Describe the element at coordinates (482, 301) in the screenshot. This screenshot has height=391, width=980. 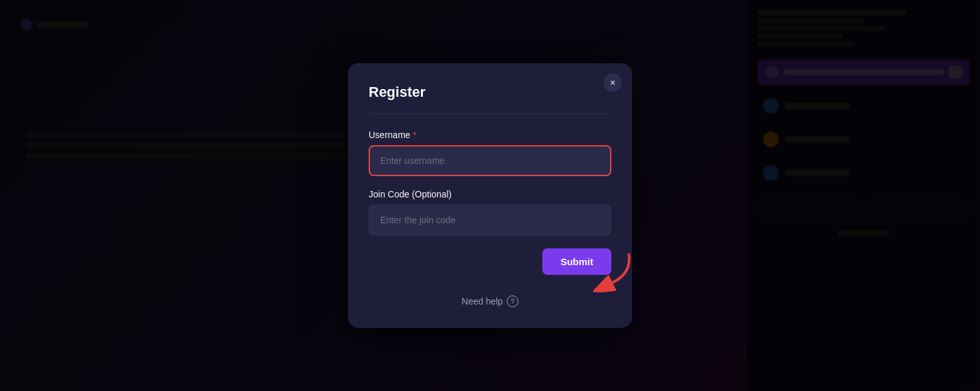
I see `need-help-text: Need help` at that location.